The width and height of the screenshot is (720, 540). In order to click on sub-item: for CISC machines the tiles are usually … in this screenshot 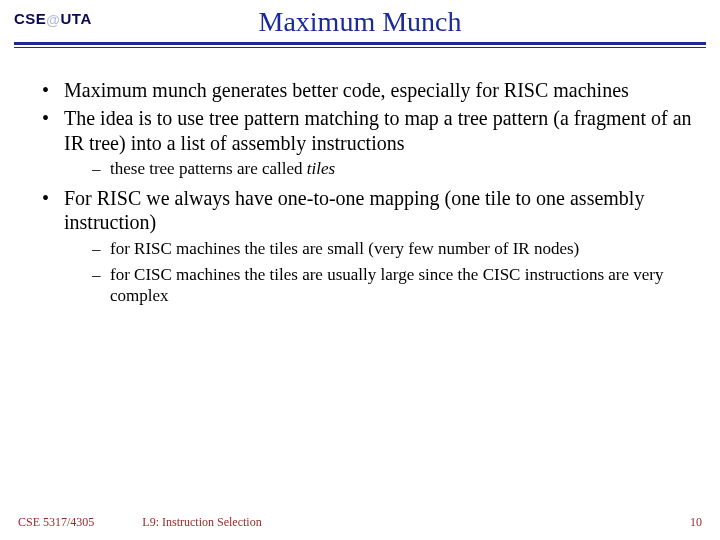, I will do `click(395, 286)`.